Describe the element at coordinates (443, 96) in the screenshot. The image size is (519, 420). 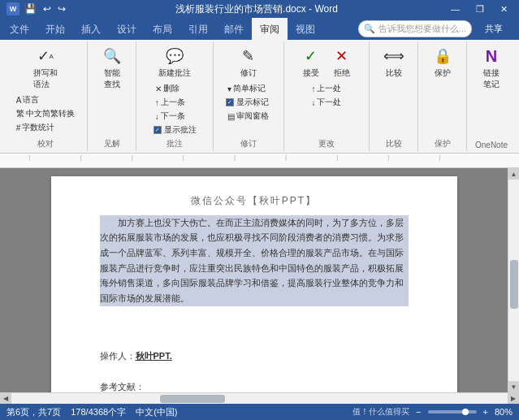
I see `group-protect: 🔒 保护 保护` at that location.